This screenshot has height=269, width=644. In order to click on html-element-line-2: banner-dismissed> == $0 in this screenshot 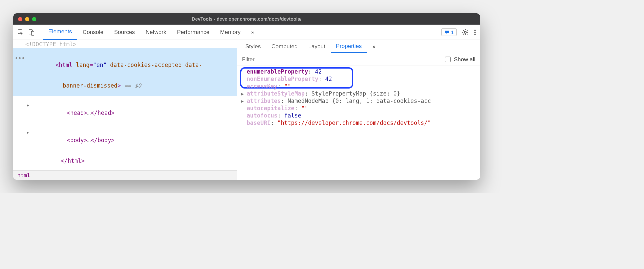, I will do `click(125, 86)`.